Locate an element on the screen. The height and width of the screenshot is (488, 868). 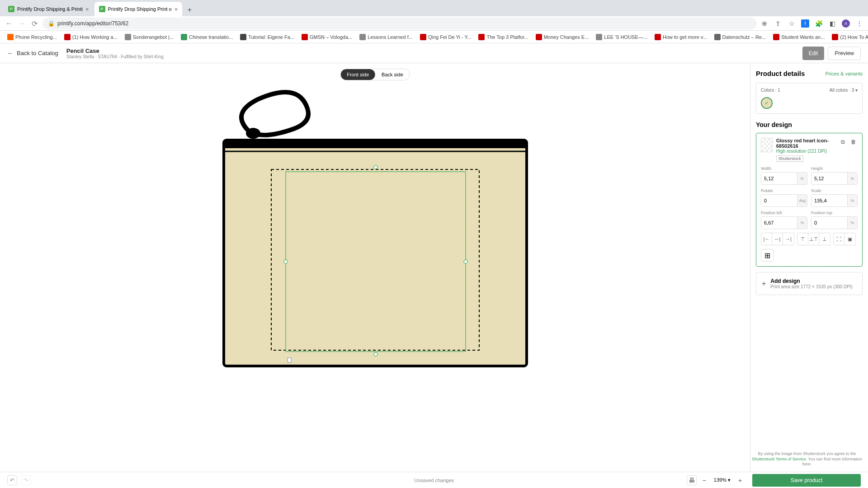
tab-back-side: Back side is located at coordinates (392, 75).